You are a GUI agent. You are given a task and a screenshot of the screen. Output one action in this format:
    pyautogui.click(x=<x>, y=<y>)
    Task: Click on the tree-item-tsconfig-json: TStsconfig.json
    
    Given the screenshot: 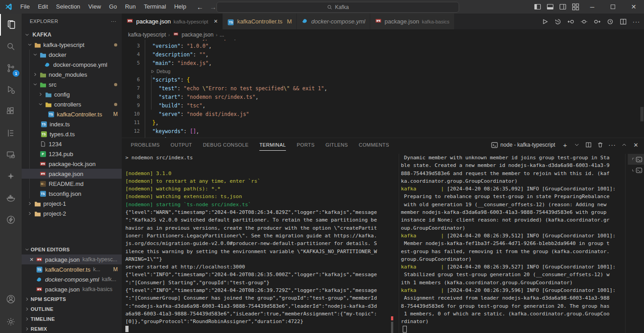 What is the action you would take?
    pyautogui.click(x=72, y=194)
    